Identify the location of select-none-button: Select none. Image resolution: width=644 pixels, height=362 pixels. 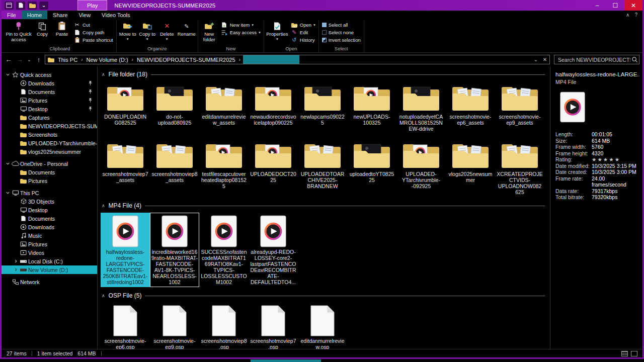
(341, 32).